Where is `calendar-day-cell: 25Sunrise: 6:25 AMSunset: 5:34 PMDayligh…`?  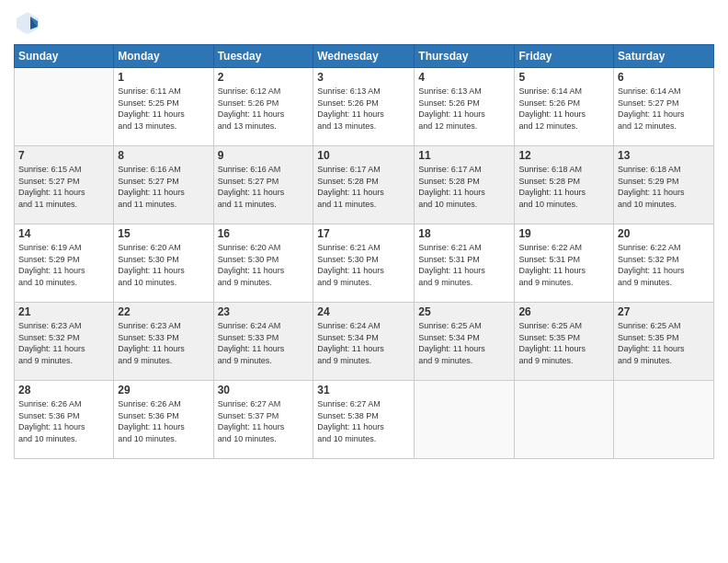
calendar-day-cell: 25Sunrise: 6:25 AMSunset: 5:34 PMDayligh… is located at coordinates (465, 342).